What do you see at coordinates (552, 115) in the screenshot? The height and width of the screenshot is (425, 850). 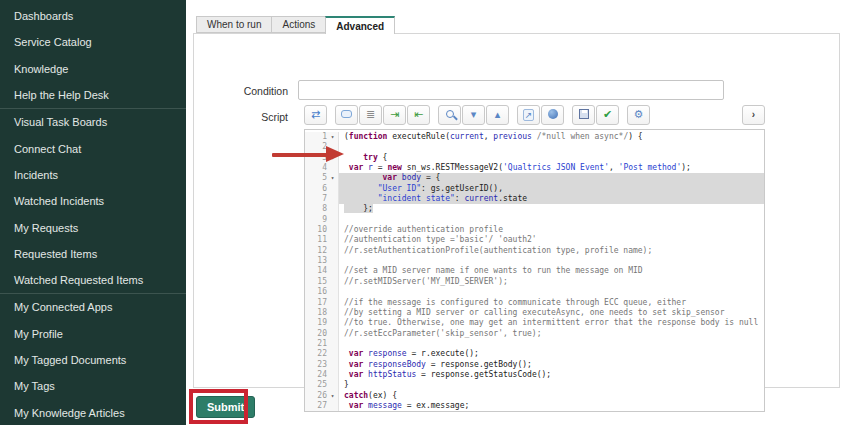 I see `globe-button` at bounding box center [552, 115].